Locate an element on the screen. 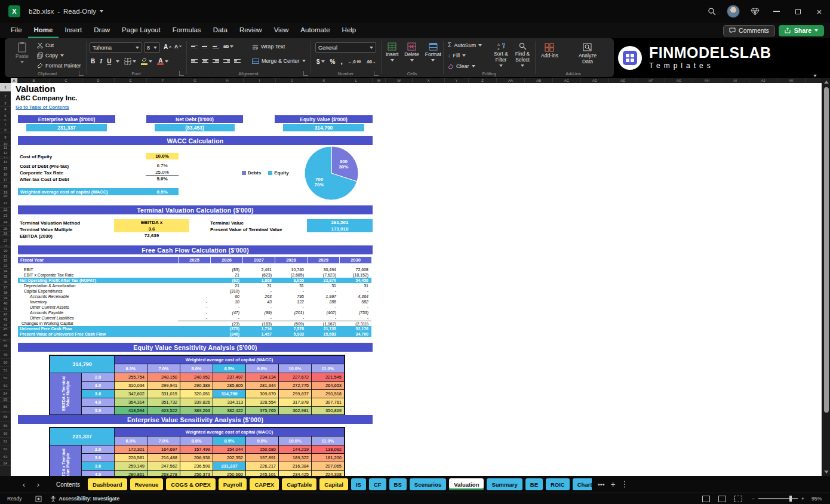  row-header-35: 35 is located at coordinates (5, 277).